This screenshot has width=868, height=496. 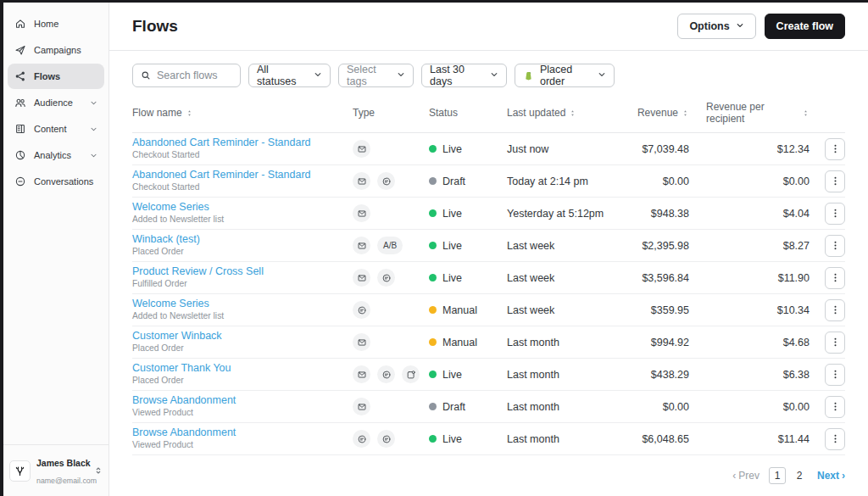 What do you see at coordinates (758, 343) in the screenshot?
I see `revenue-per-recipient: $4.68` at bounding box center [758, 343].